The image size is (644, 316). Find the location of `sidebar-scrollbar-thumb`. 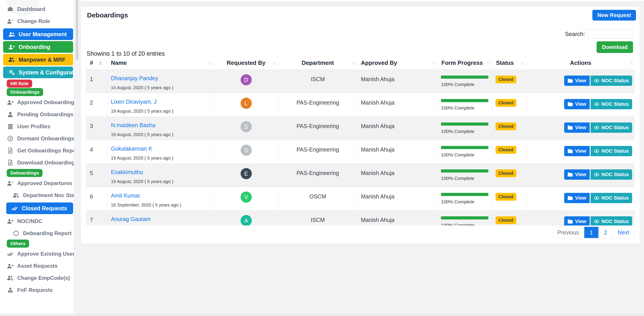

sidebar-scrollbar-thumb is located at coordinates (77, 30).